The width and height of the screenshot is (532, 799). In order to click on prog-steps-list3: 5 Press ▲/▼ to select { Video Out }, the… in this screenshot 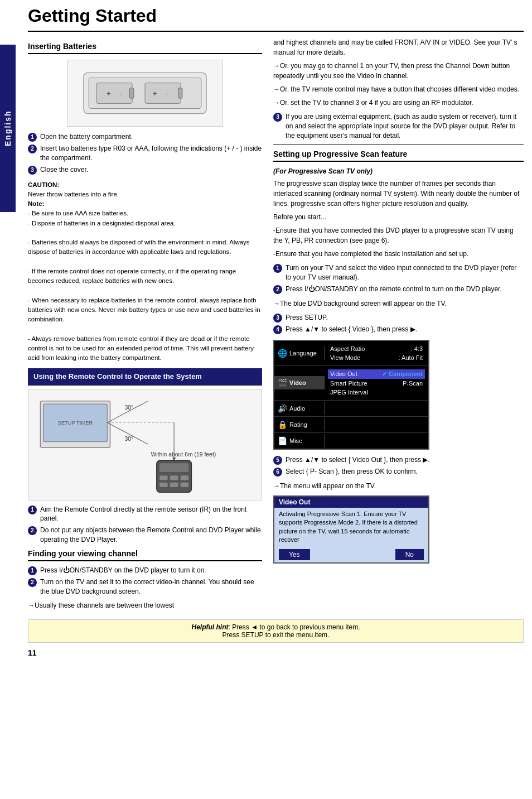, I will do `click(398, 466)`.